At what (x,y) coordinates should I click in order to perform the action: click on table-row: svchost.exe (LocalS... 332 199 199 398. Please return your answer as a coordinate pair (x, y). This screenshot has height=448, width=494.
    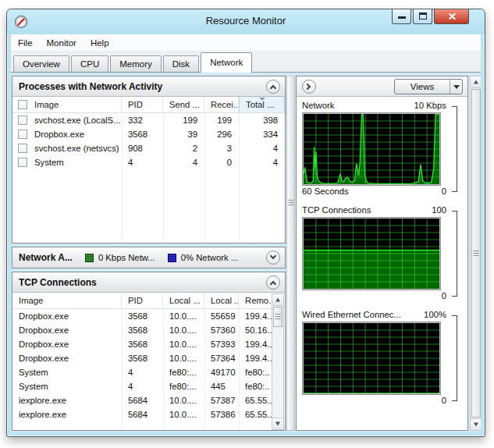
    Looking at the image, I should click on (148, 120).